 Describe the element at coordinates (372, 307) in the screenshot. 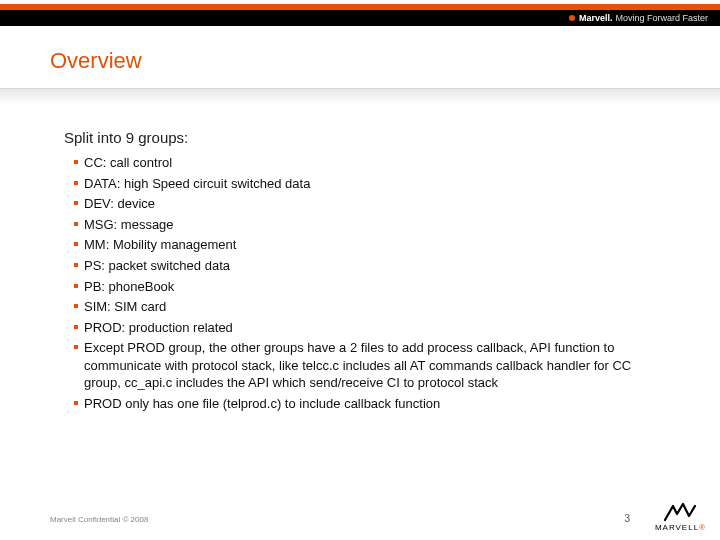

I see `list-item: SIM: SIM card` at that location.